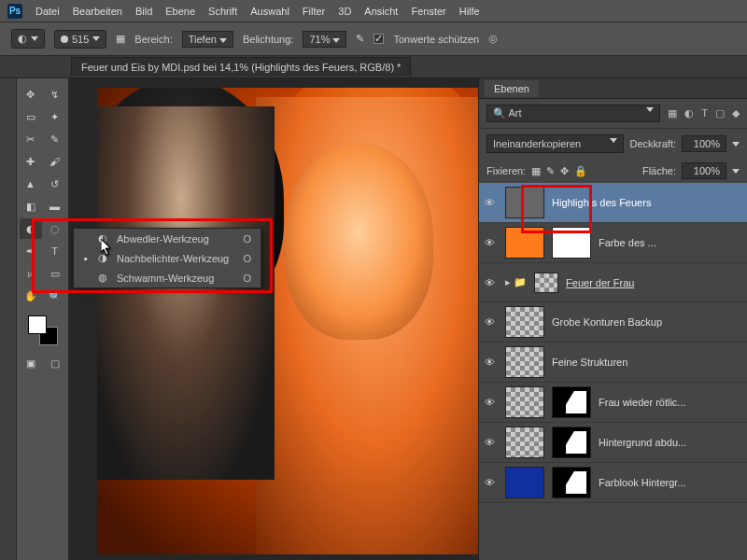  I want to click on stamp-tool: ▲, so click(31, 184).